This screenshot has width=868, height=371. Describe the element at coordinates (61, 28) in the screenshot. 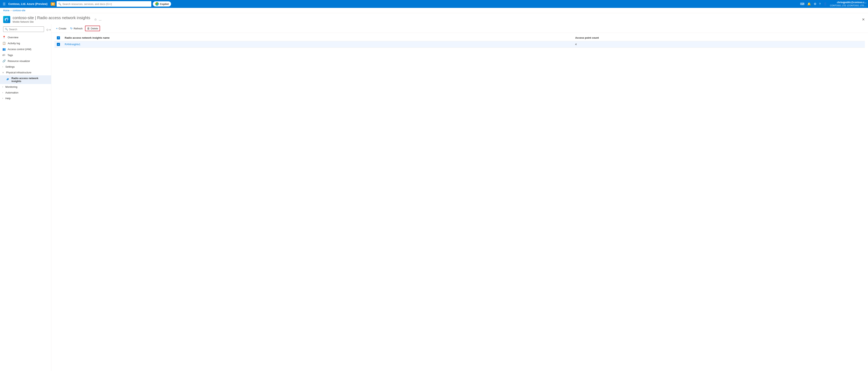

I see `create-button: + Create` at that location.